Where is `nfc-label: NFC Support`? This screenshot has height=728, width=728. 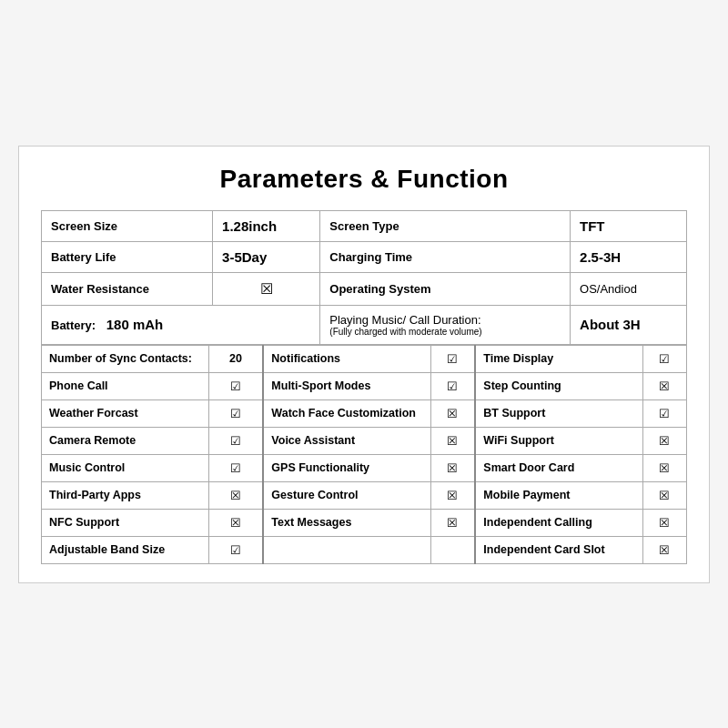
nfc-label: NFC Support is located at coordinates (126, 522).